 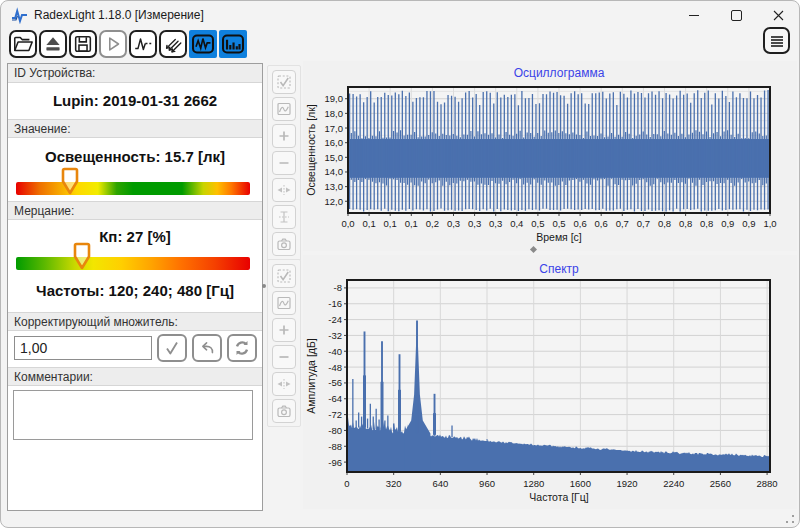 What do you see at coordinates (311, 376) in the screenshot?
I see `spectrum-ylabel: Амплитуда [дБ]` at bounding box center [311, 376].